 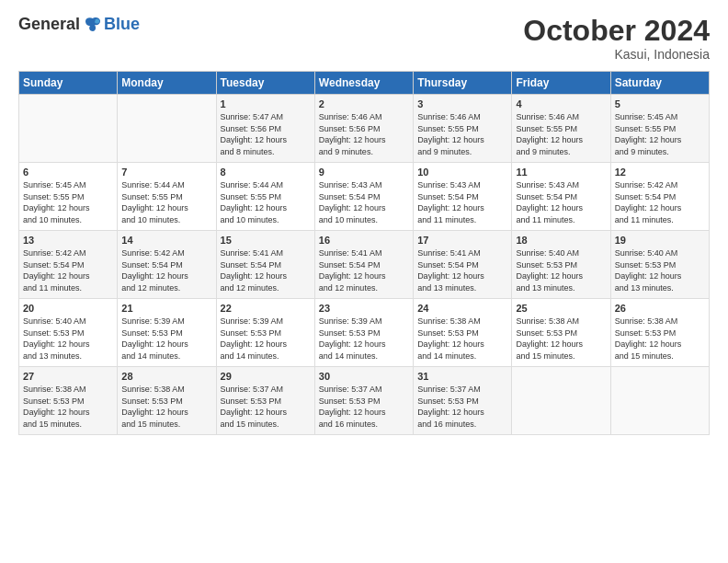 I want to click on day-number: 19, so click(x=660, y=240).